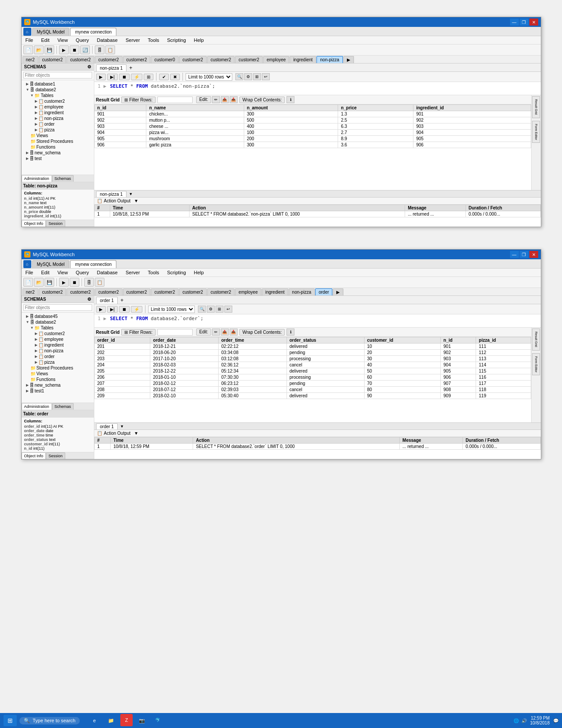  Describe the element at coordinates (63, 40) in the screenshot. I see `menu-view-1: View` at that location.